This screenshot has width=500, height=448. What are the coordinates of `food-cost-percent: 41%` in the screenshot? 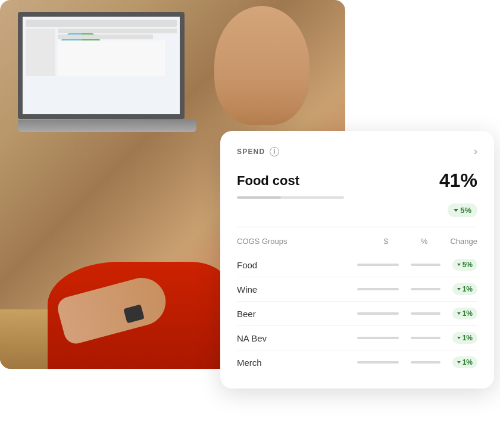 It's located at (458, 181).